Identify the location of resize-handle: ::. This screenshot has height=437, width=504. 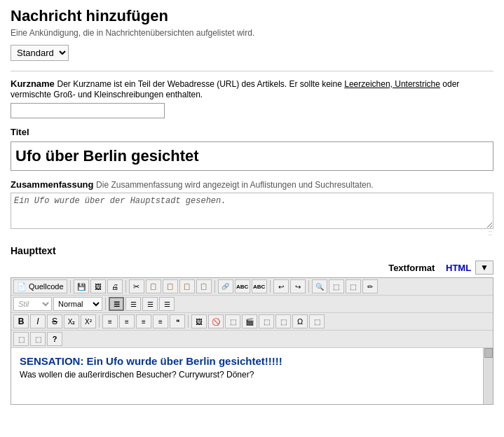
(252, 233).